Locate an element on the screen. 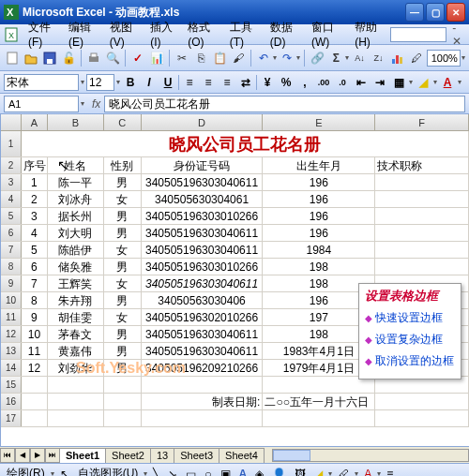 The height and width of the screenshot is (476, 469). sheet-tab: Sheet1 is located at coordinates (83, 455).